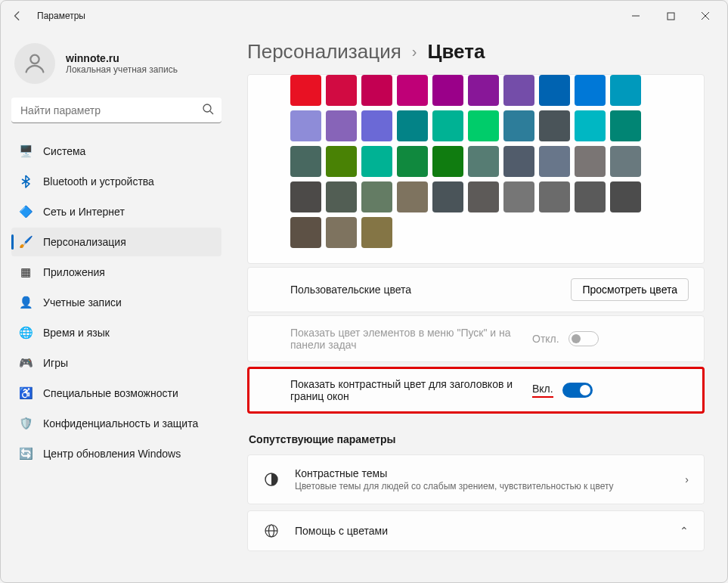 Image resolution: width=728 pixels, height=583 pixels. Describe the element at coordinates (26, 242) in the screenshot. I see `personalization-icon: 🖌️` at that location.